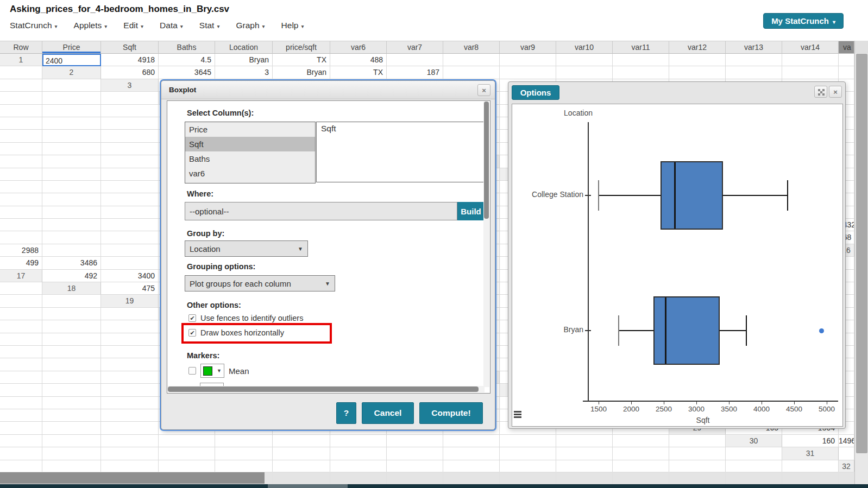 The width and height of the screenshot is (868, 488). I want to click on close-icon: ×, so click(835, 92).